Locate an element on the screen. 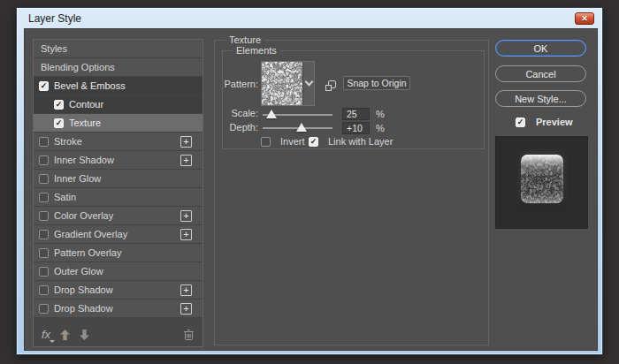 Image resolution: width=619 pixels, height=364 pixels. sidebar-item-styles: Styles is located at coordinates (118, 49).